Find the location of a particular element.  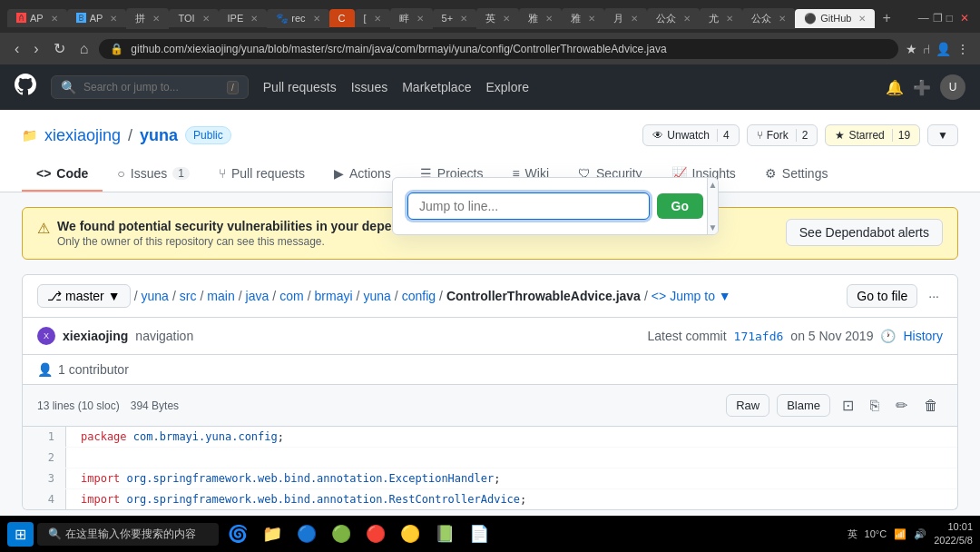

jump-to-line-modal: Go ▲ ▼ is located at coordinates (555, 206).